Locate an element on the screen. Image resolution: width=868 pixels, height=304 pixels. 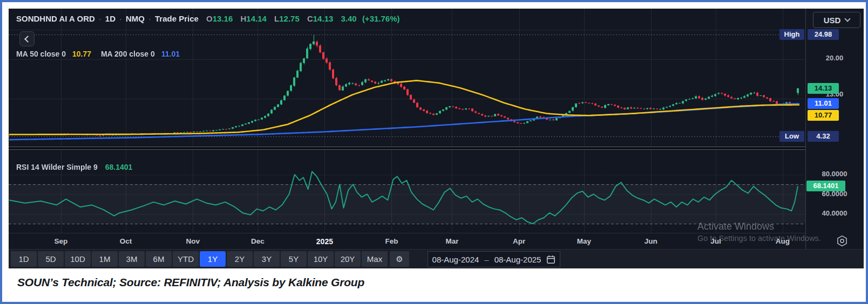
series-label: Trade Price is located at coordinates (177, 18).